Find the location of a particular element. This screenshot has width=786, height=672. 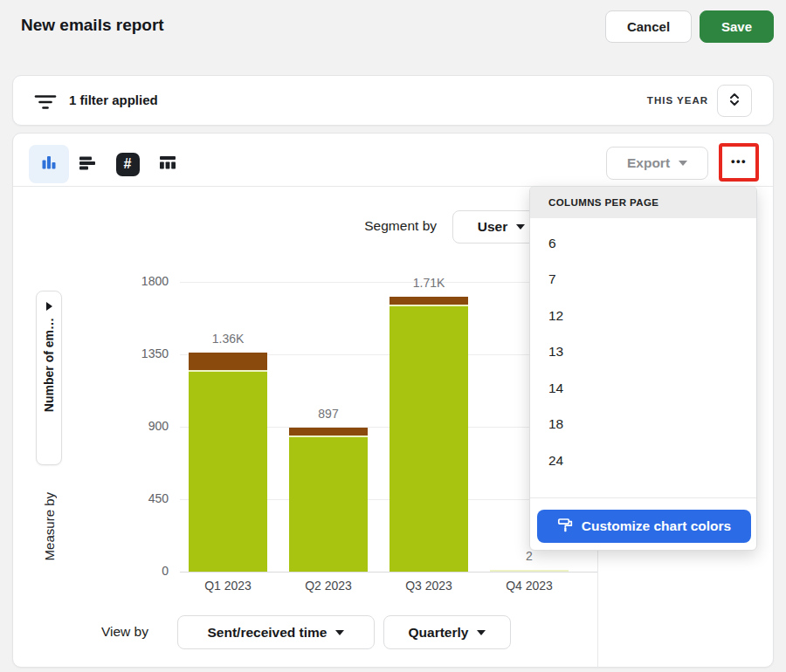

dropdown-header: COLUMNS PER PAGE is located at coordinates (643, 202).